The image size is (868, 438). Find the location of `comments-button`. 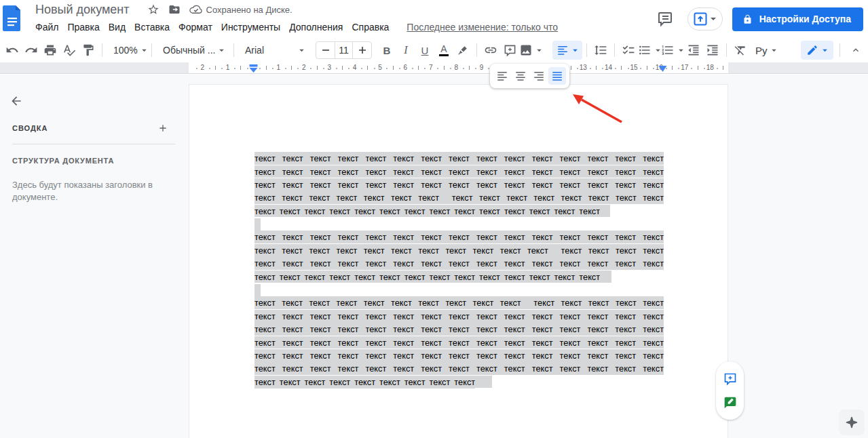

comments-button is located at coordinates (665, 19).